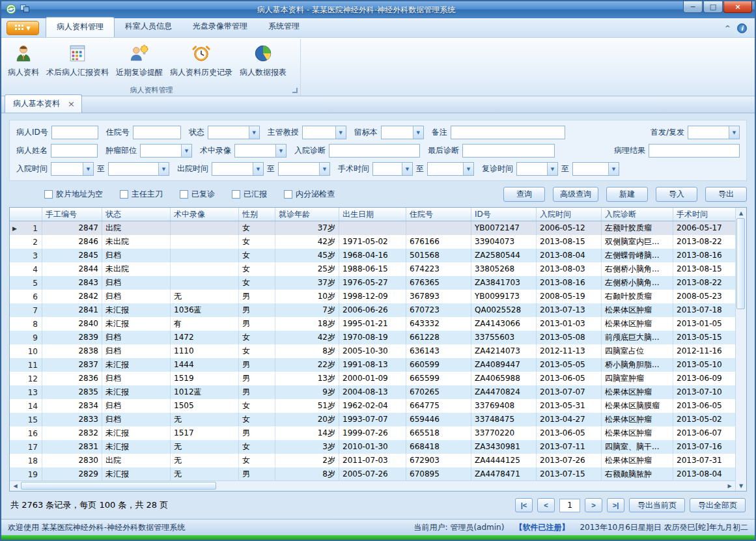  I want to click on vertical-scroll-track, so click(741, 349).